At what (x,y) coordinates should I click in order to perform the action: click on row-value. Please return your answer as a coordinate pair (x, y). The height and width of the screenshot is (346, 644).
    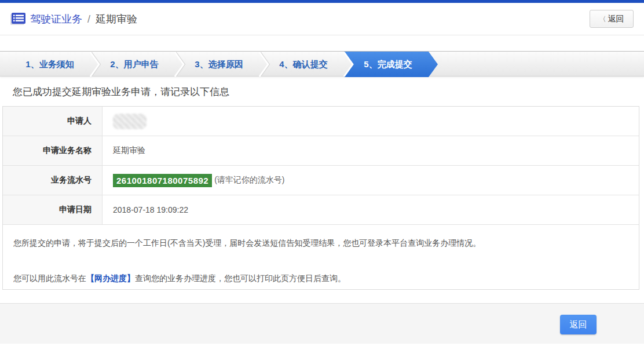
    Looking at the image, I should click on (371, 121).